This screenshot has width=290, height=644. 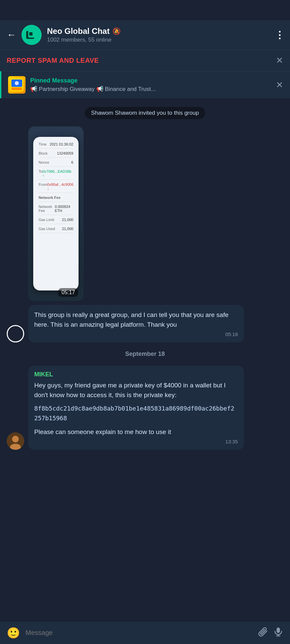 What do you see at coordinates (151, 89) in the screenshot?
I see `pinned-text: 📢 Partnership Giveaway 📢 Binance and Tru…` at bounding box center [151, 89].